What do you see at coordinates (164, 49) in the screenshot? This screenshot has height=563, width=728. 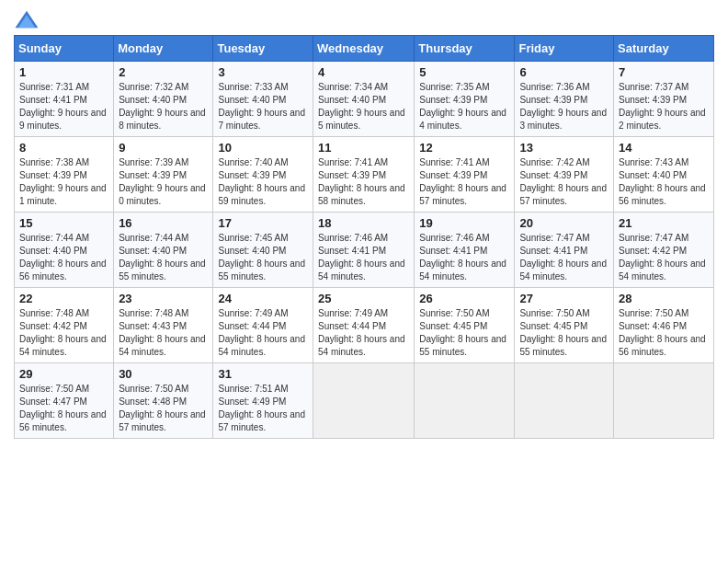 I see `header-monday: Monday` at bounding box center [164, 49].